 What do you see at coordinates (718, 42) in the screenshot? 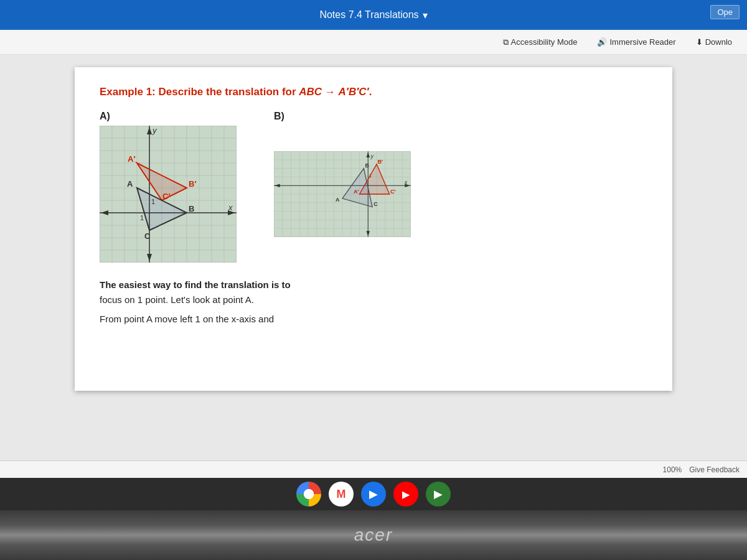
I see `download-label: Downlo` at bounding box center [718, 42].